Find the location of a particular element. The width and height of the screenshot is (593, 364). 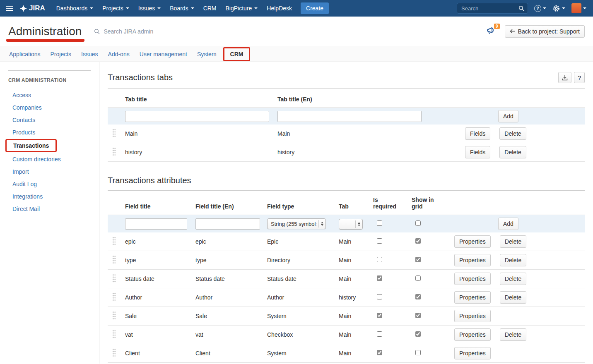

admin-search-input is located at coordinates (148, 31).